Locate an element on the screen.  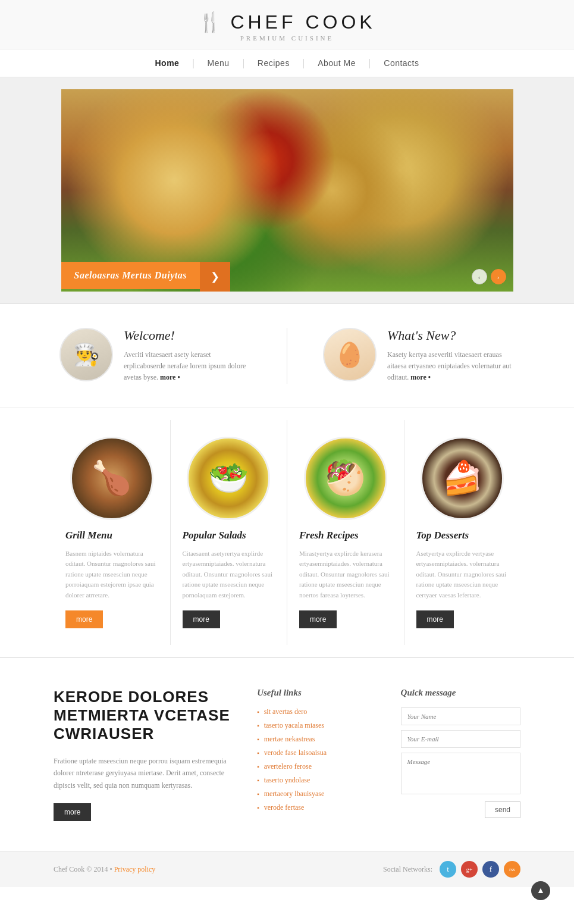
footer-body-text: Fratione uptate mseesciun neque porrou i… is located at coordinates (143, 773).